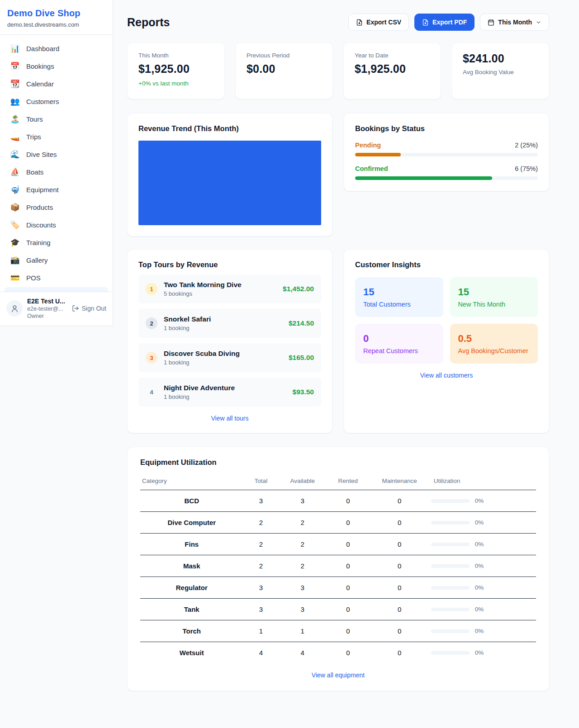  What do you see at coordinates (15, 137) in the screenshot?
I see `trips-icon: 🚤` at bounding box center [15, 137].